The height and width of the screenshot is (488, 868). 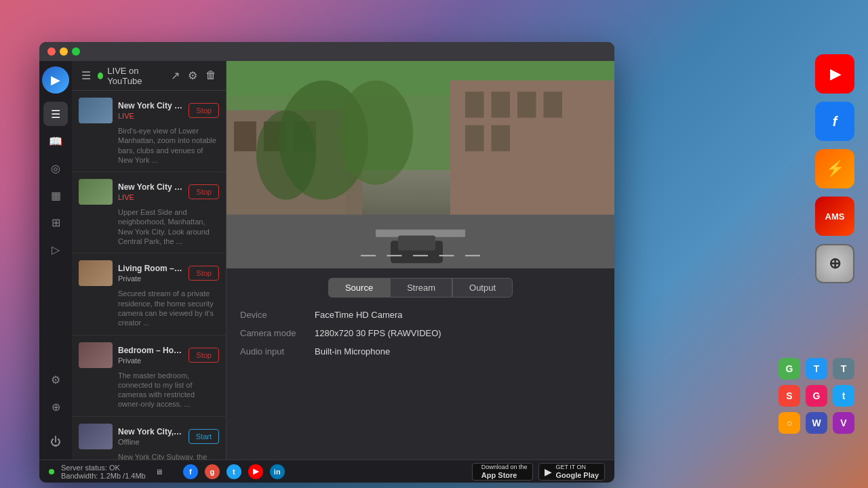 I want to click on camera-info-0: New York City – Birds Eye LIVE, so click(x=151, y=110).